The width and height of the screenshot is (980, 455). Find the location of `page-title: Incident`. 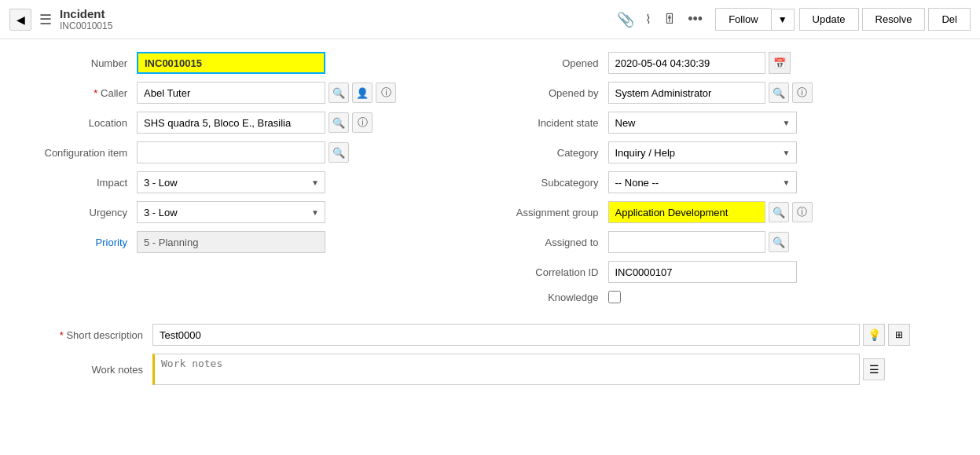

page-title: Incident is located at coordinates (86, 14).